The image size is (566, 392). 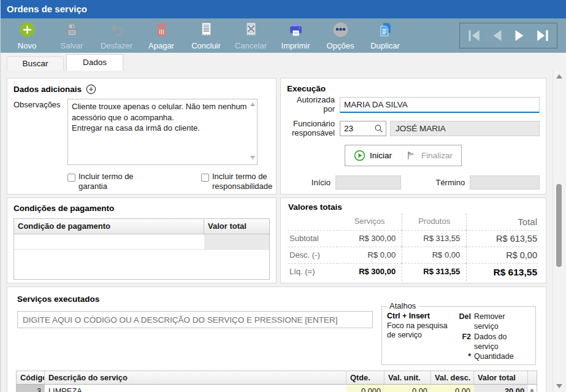 I want to click on execucao-button-group: Iniciar Finalizar, so click(x=403, y=156).